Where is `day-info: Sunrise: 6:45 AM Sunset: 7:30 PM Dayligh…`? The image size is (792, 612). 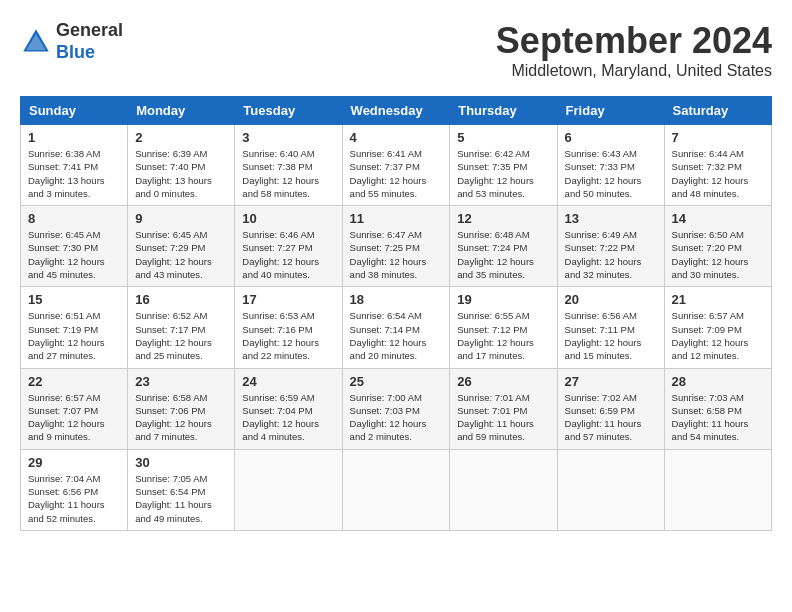 day-info: Sunrise: 6:45 AM Sunset: 7:30 PM Dayligh… is located at coordinates (74, 254).